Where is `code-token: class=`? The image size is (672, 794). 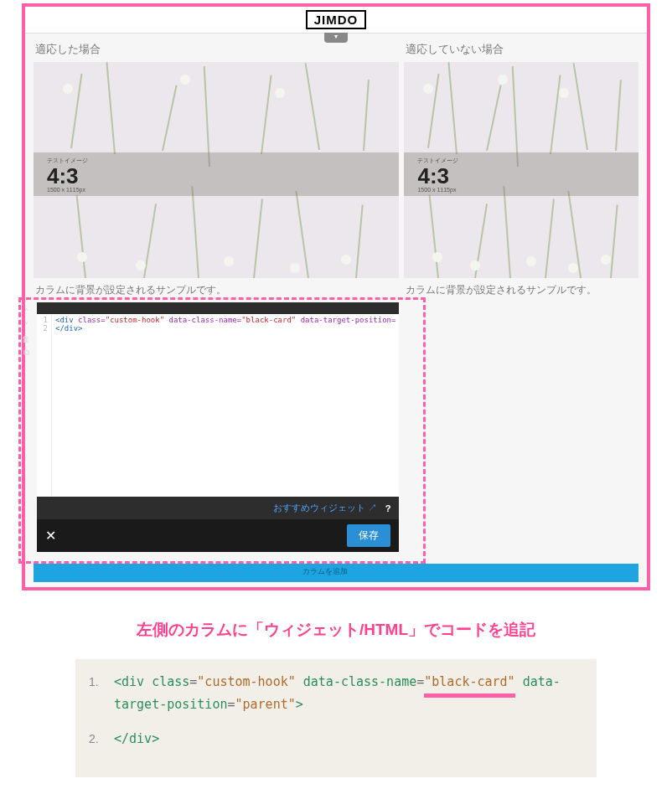
code-token: class= is located at coordinates (92, 320).